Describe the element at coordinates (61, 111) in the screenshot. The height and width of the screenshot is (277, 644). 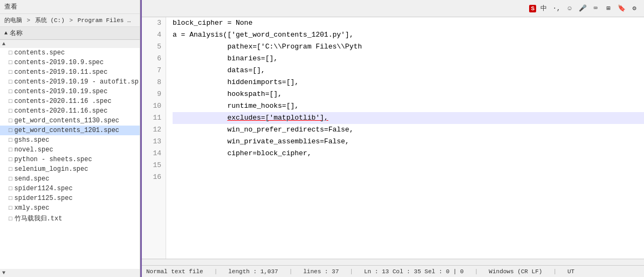
I see `file-name: contents-2020.11.16.spec` at that location.